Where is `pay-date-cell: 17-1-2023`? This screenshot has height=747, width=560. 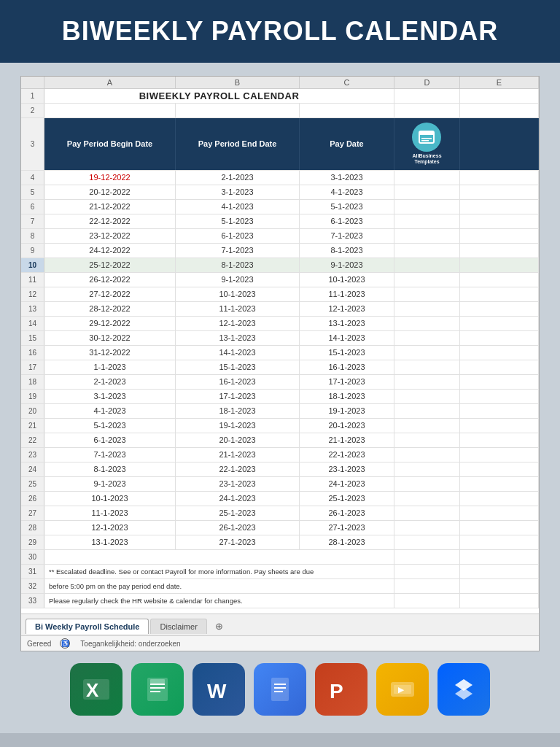
pay-date-cell: 17-1-2023 is located at coordinates (347, 382).